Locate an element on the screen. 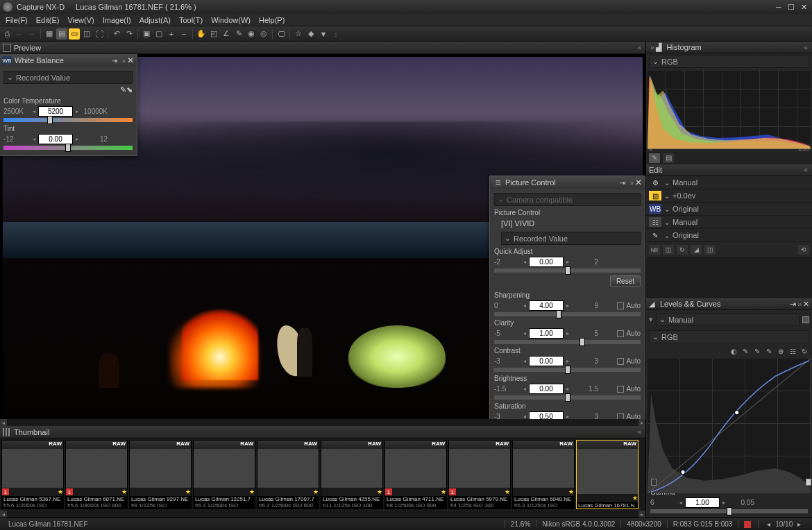 This screenshot has width=812, height=530. label-filter-icon: ◆ is located at coordinates (311, 34).